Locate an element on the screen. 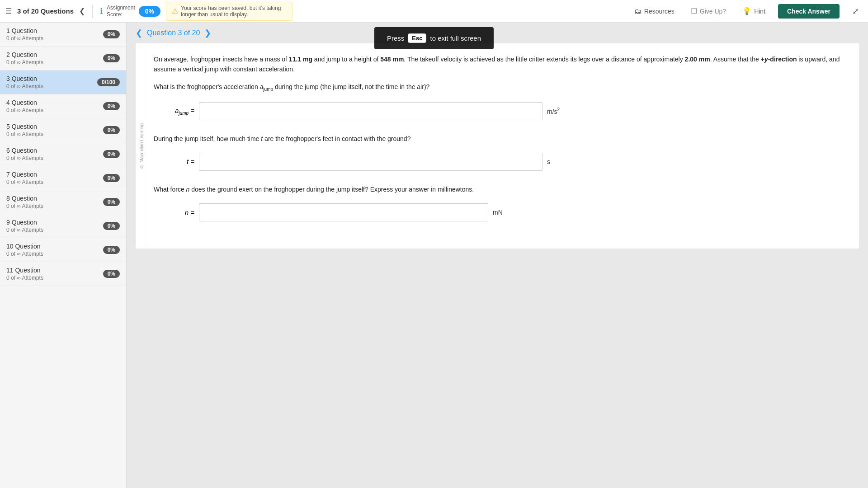 This screenshot has width=868, height=488. top-header: ☰ 3 of 20 Questions ❮ ℹ AssignmentScore:… is located at coordinates (434, 11).